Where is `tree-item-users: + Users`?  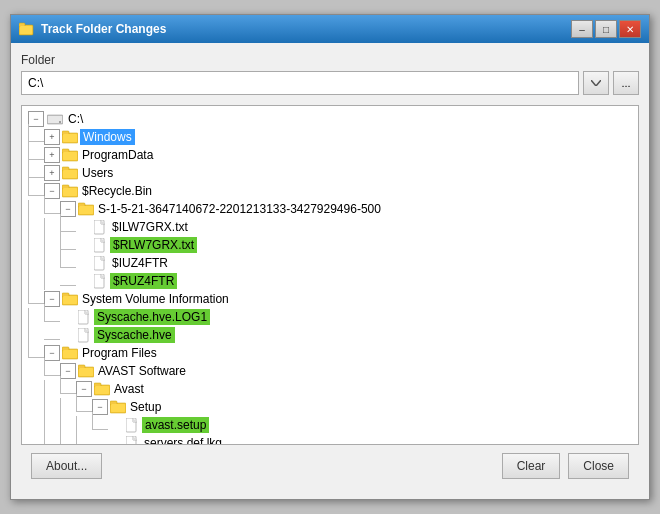 tree-item-users: + Users is located at coordinates (330, 173).